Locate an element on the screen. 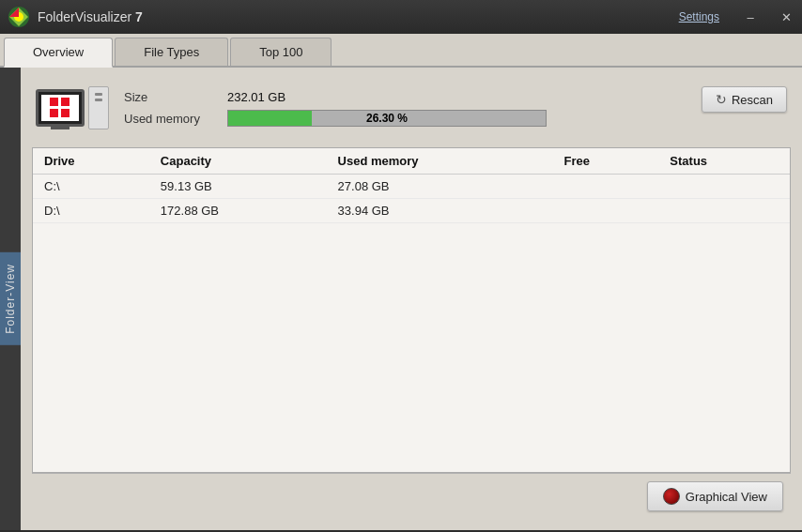 Image resolution: width=802 pixels, height=532 pixels. app-logo-icon is located at coordinates (19, 17).